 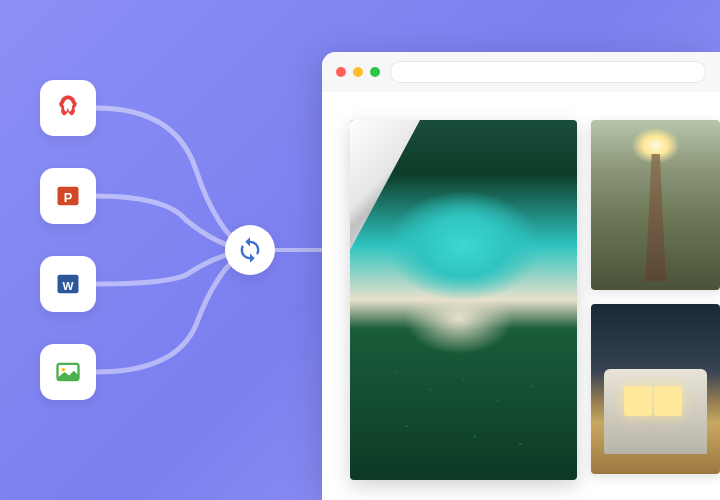 What do you see at coordinates (68, 372) in the screenshot?
I see `image-icon` at bounding box center [68, 372].